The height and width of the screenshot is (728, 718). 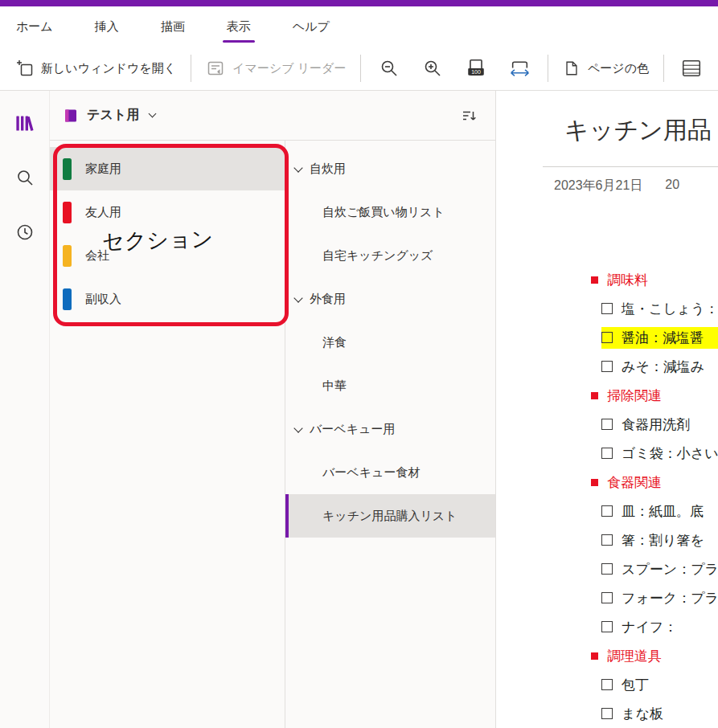 I want to click on outline-heading: 調理道具, so click(x=607, y=656).